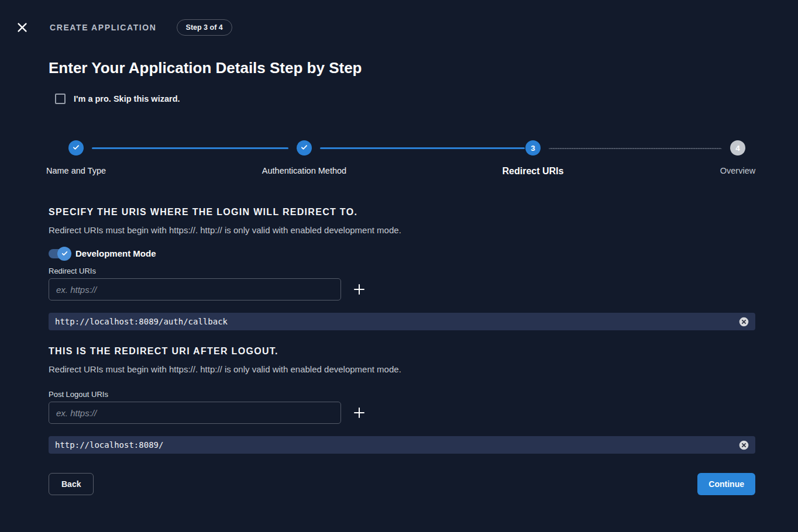  Describe the element at coordinates (59, 254) in the screenshot. I see `dev-mode-toggle` at that location.